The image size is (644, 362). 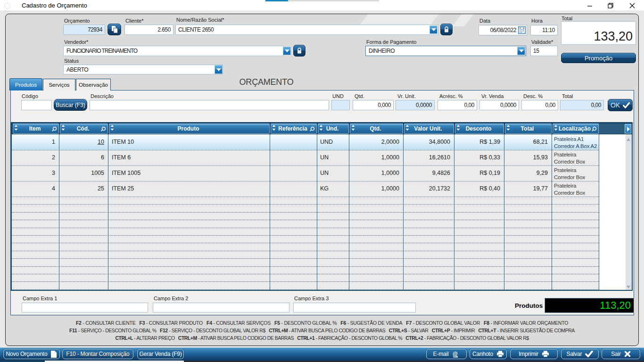 I want to click on svg-text: COM, so click(x=455, y=356).